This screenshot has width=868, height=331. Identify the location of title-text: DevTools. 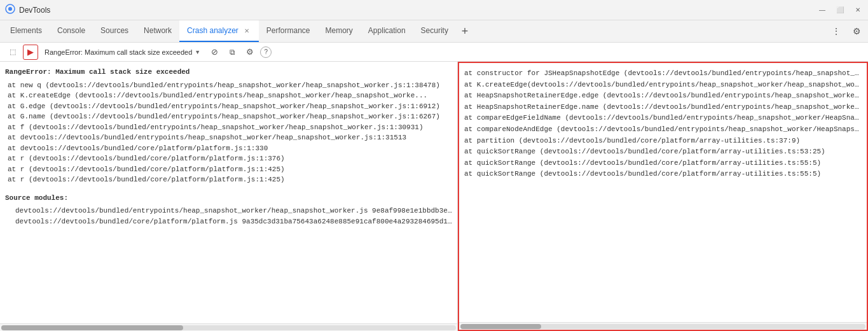
(418, 10).